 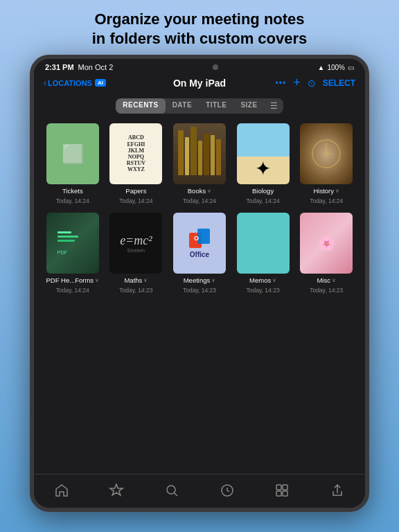 I want to click on list-item: ABCDEFGHIJKLMNOPQRSTUVWXYZ Papers Today,…, so click(x=136, y=163).